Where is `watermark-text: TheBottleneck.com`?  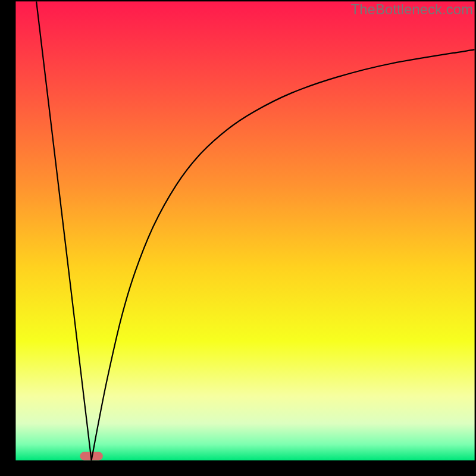 watermark-text: TheBottleneck.com is located at coordinates (412, 10).